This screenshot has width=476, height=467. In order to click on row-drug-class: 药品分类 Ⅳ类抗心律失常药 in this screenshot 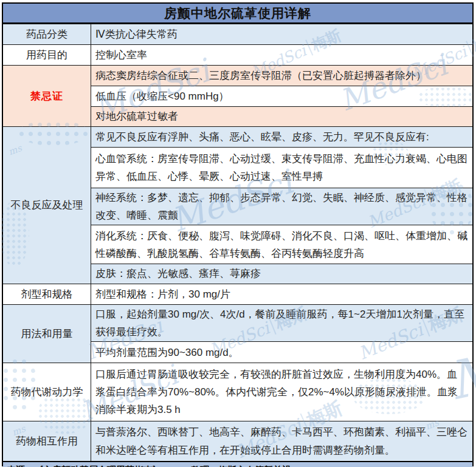, I will do `click(238, 34)`.